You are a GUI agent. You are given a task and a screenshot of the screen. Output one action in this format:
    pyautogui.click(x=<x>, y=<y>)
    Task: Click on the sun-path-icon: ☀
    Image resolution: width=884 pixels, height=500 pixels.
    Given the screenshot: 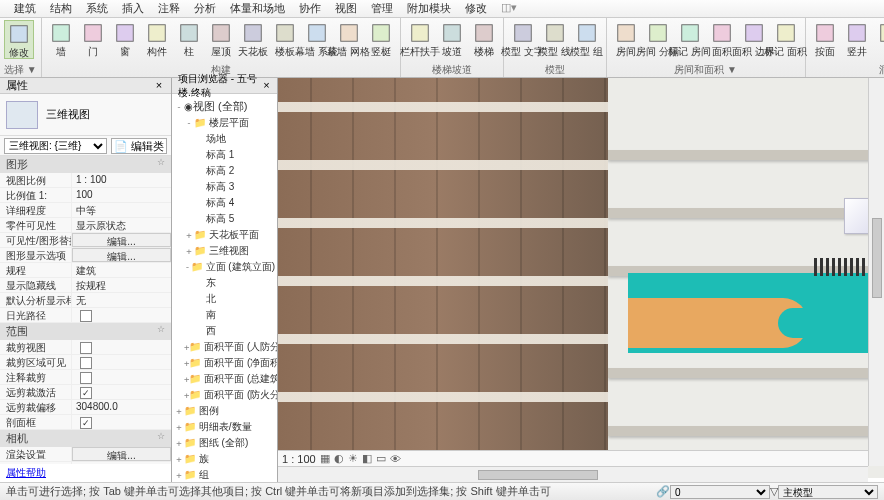 What is the action you would take?
    pyautogui.click(x=353, y=458)
    